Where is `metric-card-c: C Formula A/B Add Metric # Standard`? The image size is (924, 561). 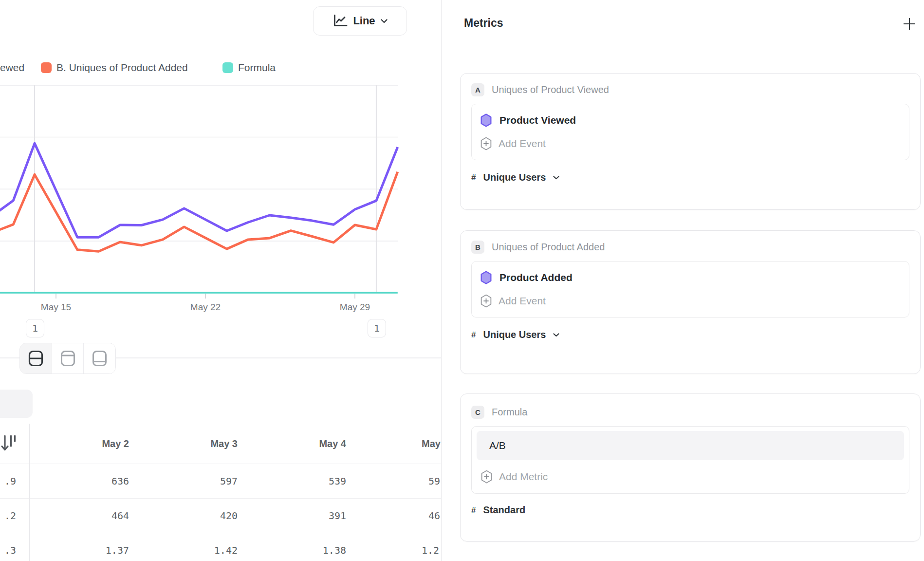 metric-card-c: C Formula A/B Add Metric # Standard is located at coordinates (690, 468).